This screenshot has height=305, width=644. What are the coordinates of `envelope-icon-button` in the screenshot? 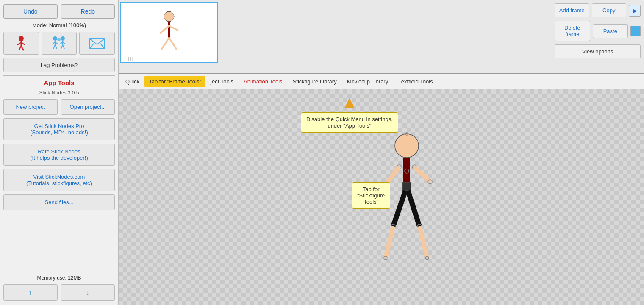 It's located at (97, 43).